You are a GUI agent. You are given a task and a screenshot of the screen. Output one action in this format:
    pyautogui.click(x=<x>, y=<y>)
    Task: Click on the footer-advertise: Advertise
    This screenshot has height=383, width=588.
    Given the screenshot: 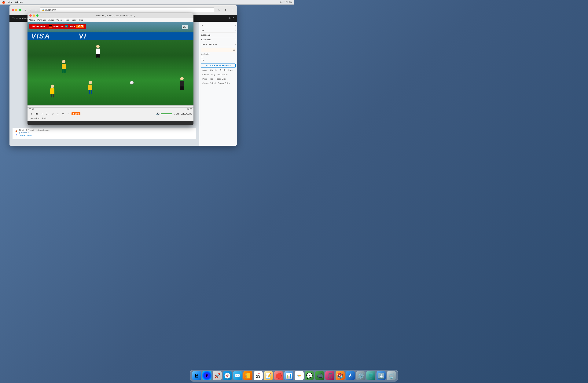 What is the action you would take?
    pyautogui.click(x=213, y=70)
    